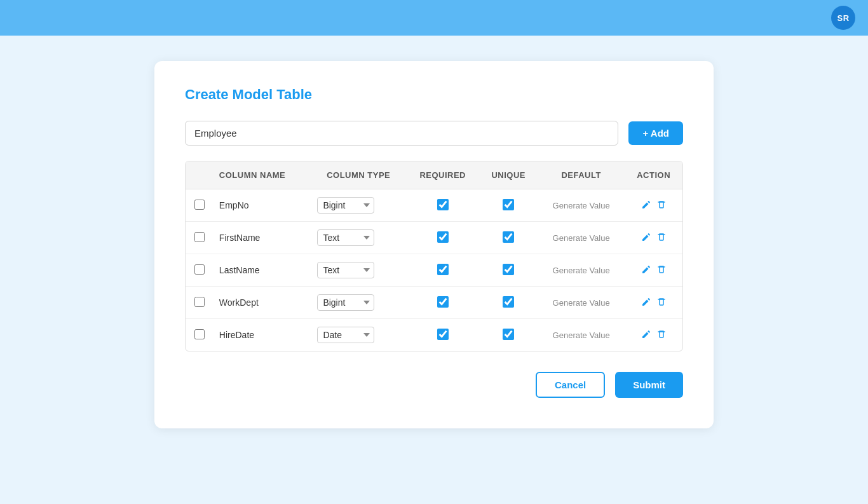  I want to click on table-row: HireDateBigintTextDateVarcharBooleanInte…, so click(434, 336).